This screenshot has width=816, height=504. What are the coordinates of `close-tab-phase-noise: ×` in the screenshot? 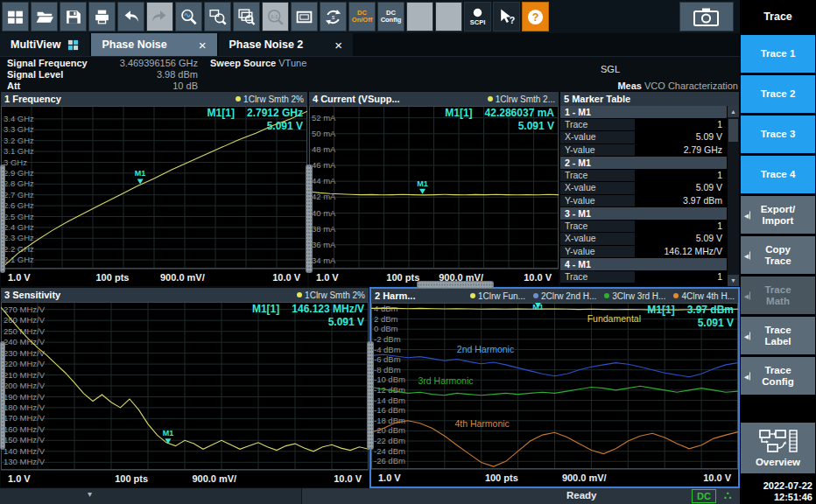 It's located at (203, 46).